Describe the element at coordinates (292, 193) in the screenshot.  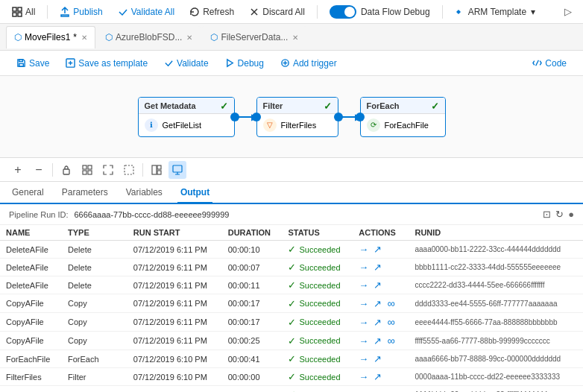
I see `output-tabs: General Parameters Variables Output` at that location.